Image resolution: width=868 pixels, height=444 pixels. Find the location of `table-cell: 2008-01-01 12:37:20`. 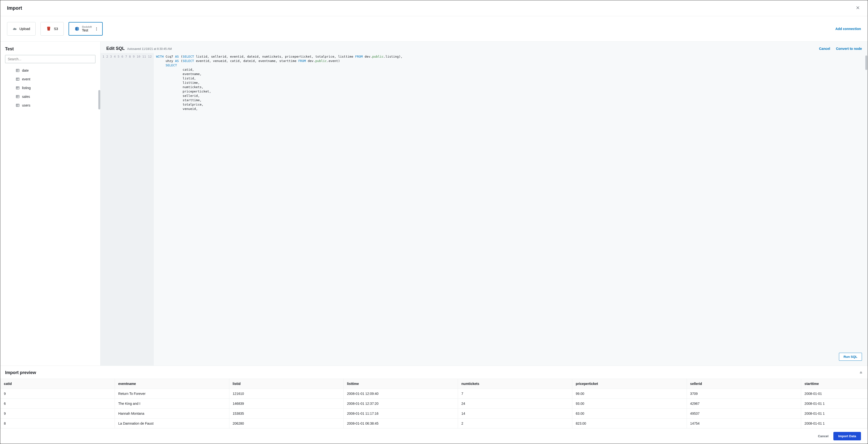

table-cell: 2008-01-01 12:37:20 is located at coordinates (400, 404).